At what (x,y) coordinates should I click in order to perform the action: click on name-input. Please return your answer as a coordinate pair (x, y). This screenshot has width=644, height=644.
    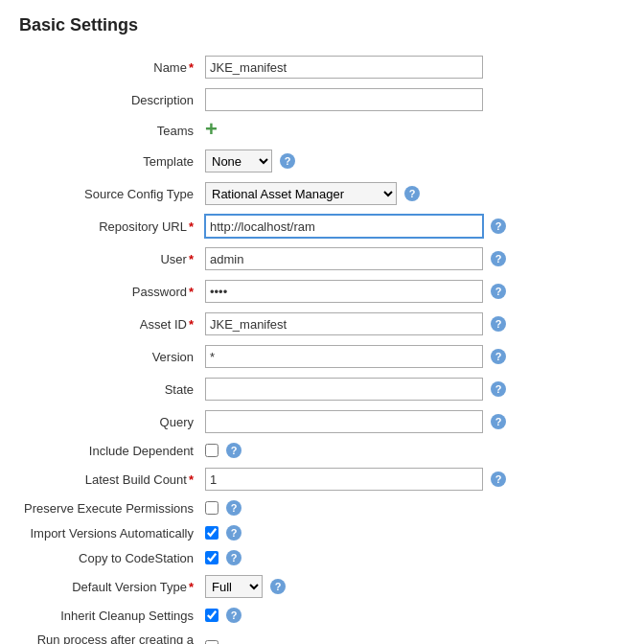
    Looking at the image, I should click on (344, 67).